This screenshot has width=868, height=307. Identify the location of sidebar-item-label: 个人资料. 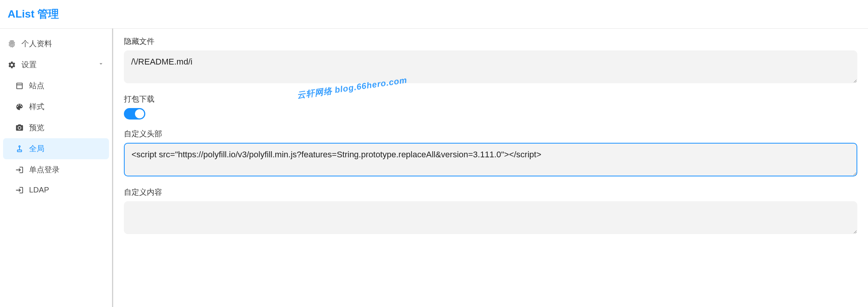
(63, 44).